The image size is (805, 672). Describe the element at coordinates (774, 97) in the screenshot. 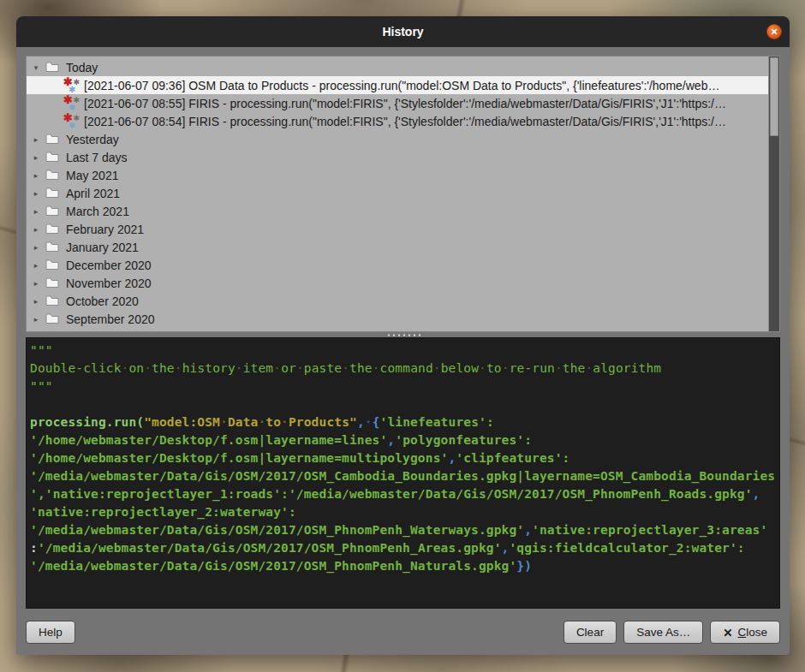

I see `scrollbar-thumb` at that location.